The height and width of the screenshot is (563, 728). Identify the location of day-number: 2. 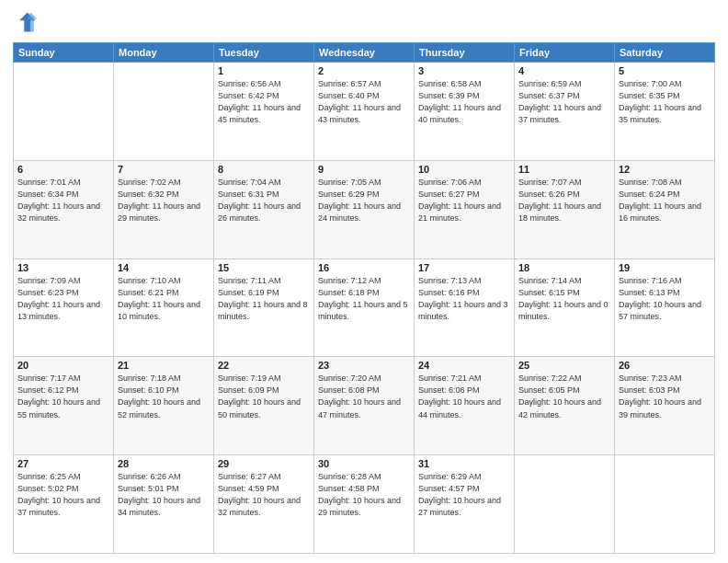
(364, 71).